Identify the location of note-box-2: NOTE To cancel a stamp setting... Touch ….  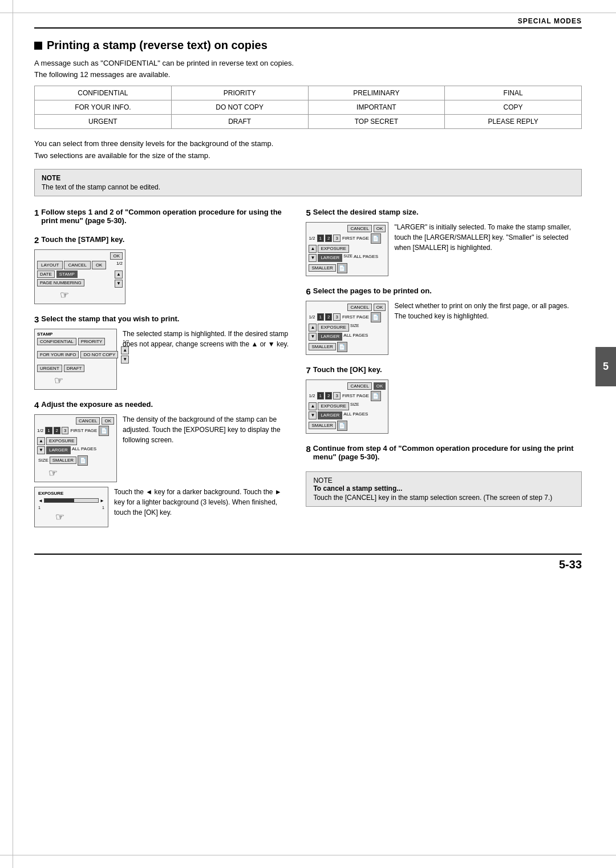
(444, 489).